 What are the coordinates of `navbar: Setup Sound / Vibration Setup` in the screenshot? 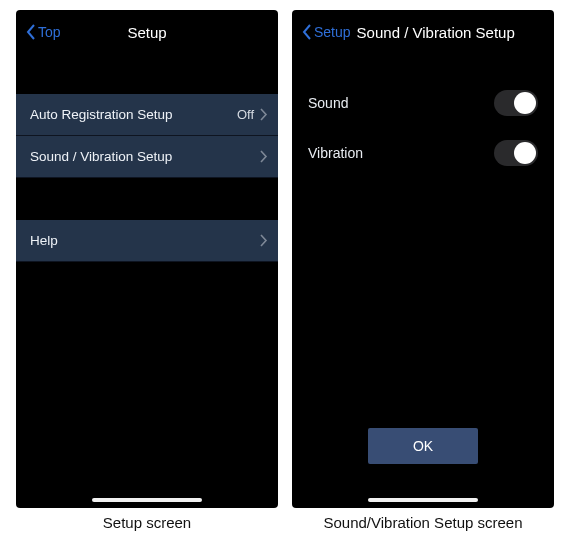 It's located at (423, 32).